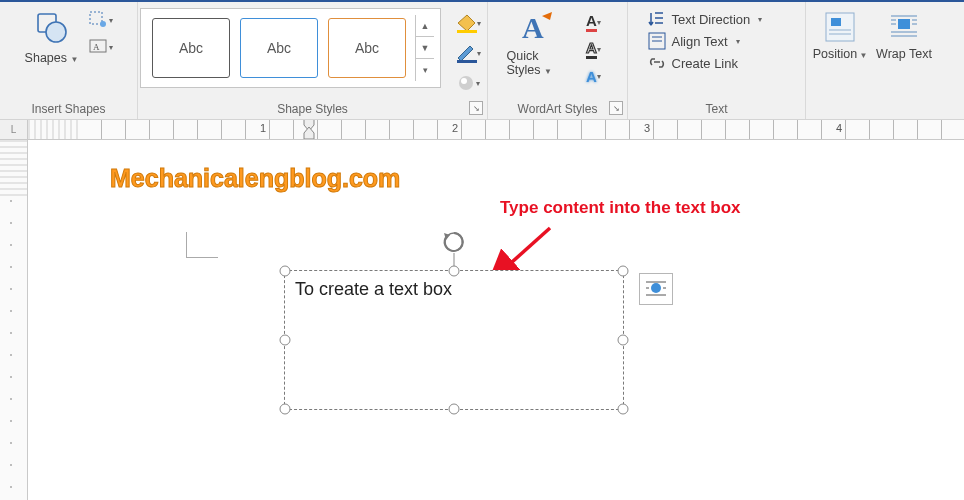 The width and height of the screenshot is (964, 500). Describe the element at coordinates (263, 128) in the screenshot. I see `ruler-mark-1: 1` at that location.